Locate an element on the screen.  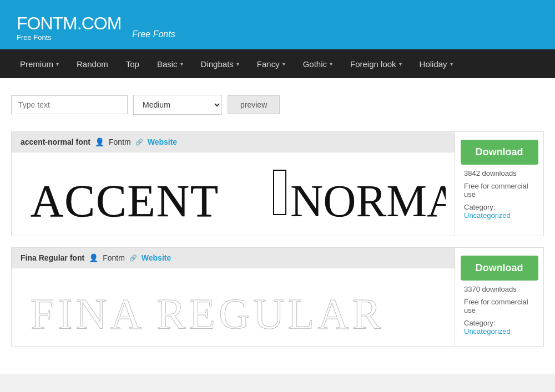
nav-label-dingbats: Dingbats is located at coordinates (218, 64).